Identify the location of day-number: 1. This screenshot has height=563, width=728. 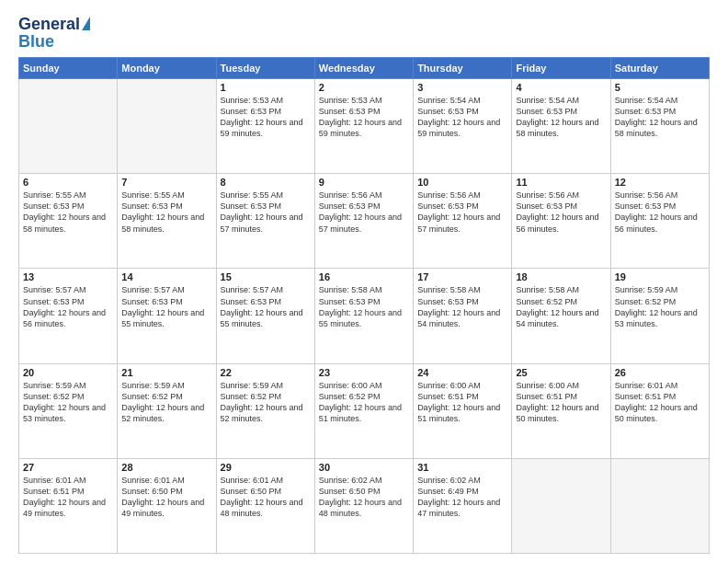
(266, 87).